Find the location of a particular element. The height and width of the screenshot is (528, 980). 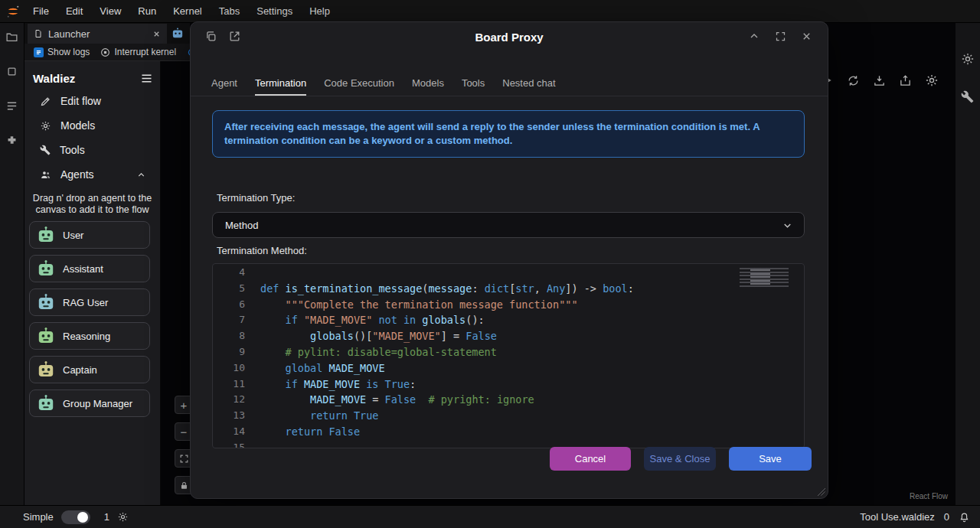

hamburger-menu-icon is located at coordinates (147, 78).